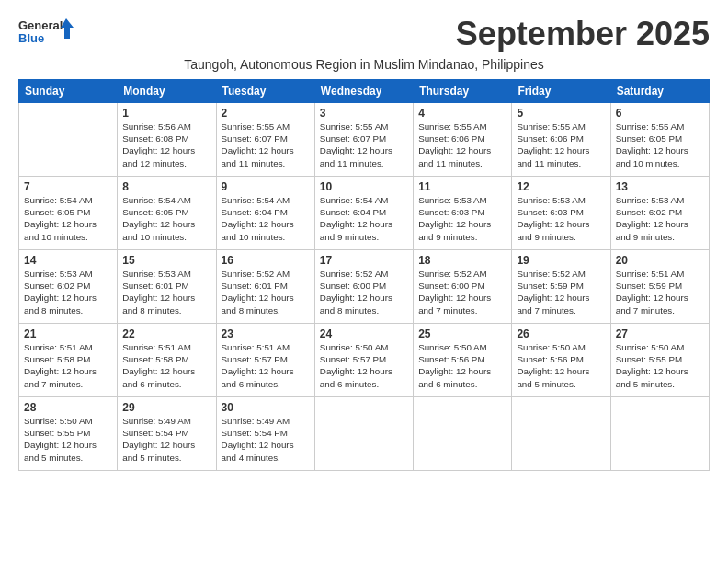 This screenshot has width=728, height=563. What do you see at coordinates (266, 408) in the screenshot?
I see `day-number: 30` at bounding box center [266, 408].